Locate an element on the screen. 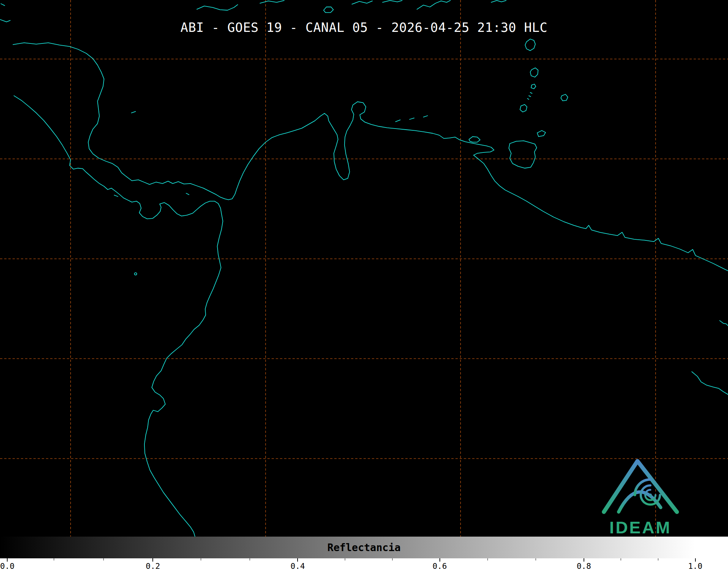 This screenshot has height=571, width=728. image-title: ABI - GOES 19 - CANAL 05 - 2026-04-25 21… is located at coordinates (364, 28).